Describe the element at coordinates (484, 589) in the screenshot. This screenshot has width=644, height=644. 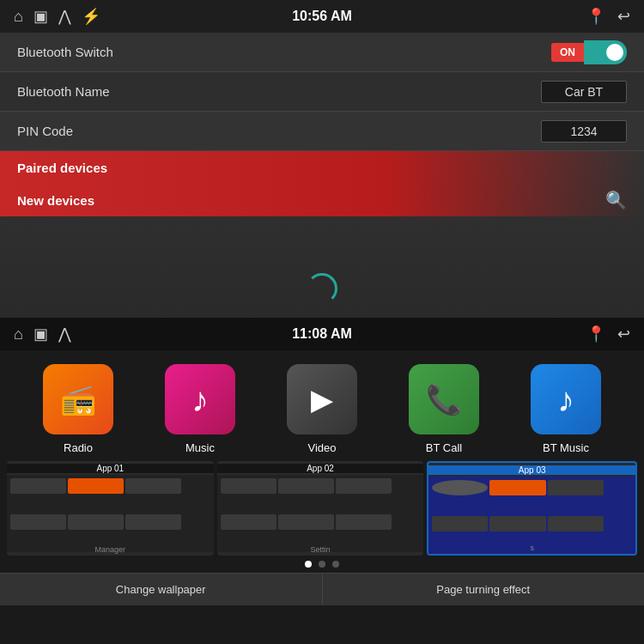
I see `page-turning-effect-button: Page turning effect` at that location.